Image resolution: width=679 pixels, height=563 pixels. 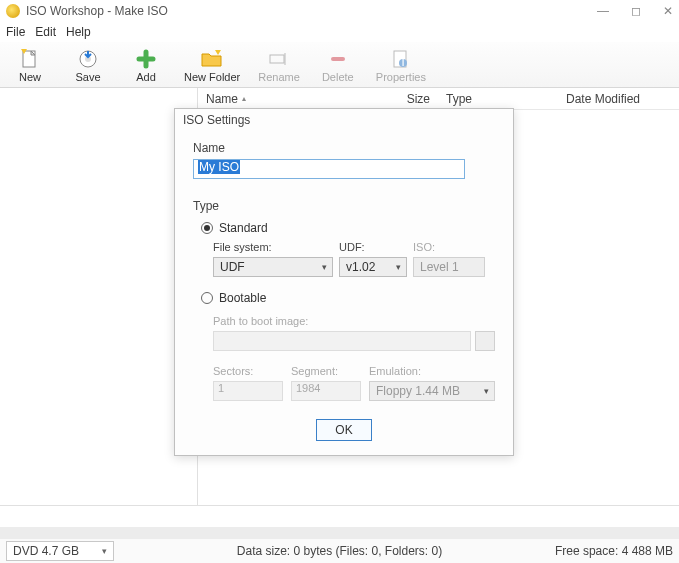 What do you see at coordinates (449, 267) in the screenshot?
I see `iso-combo: Level 1` at bounding box center [449, 267].